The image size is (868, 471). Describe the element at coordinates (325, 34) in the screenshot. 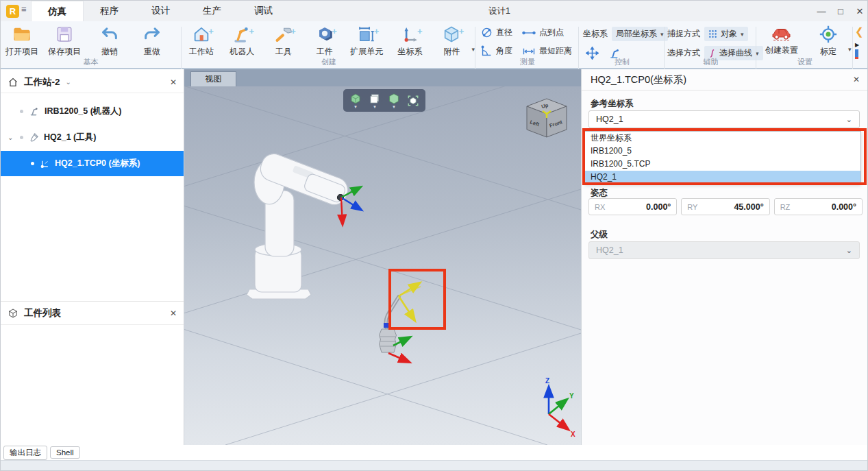

I see `hex-nut-icon: +` at that location.